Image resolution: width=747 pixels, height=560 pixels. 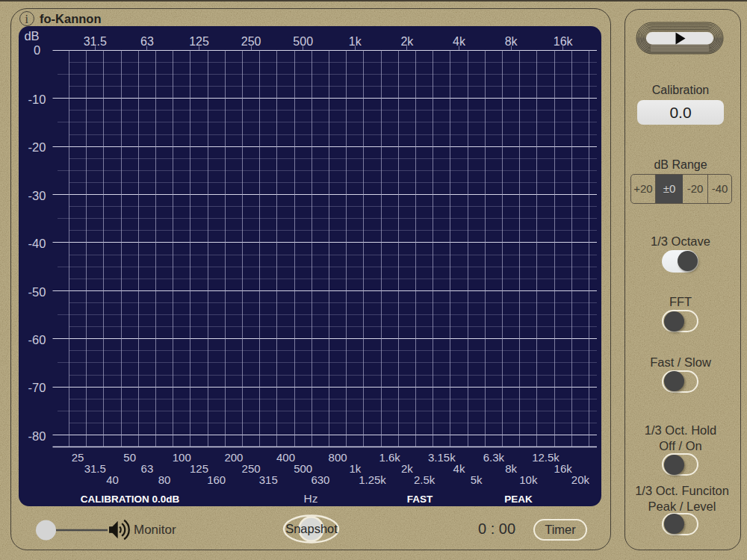 What do you see at coordinates (37, 292) in the screenshot?
I see `svg-text: -50` at bounding box center [37, 292].